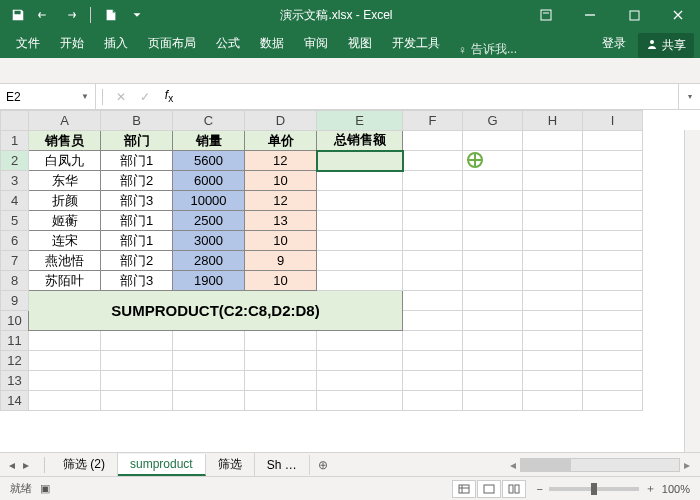 The image size is (700, 500). I want to click on col-B: B, so click(137, 121).